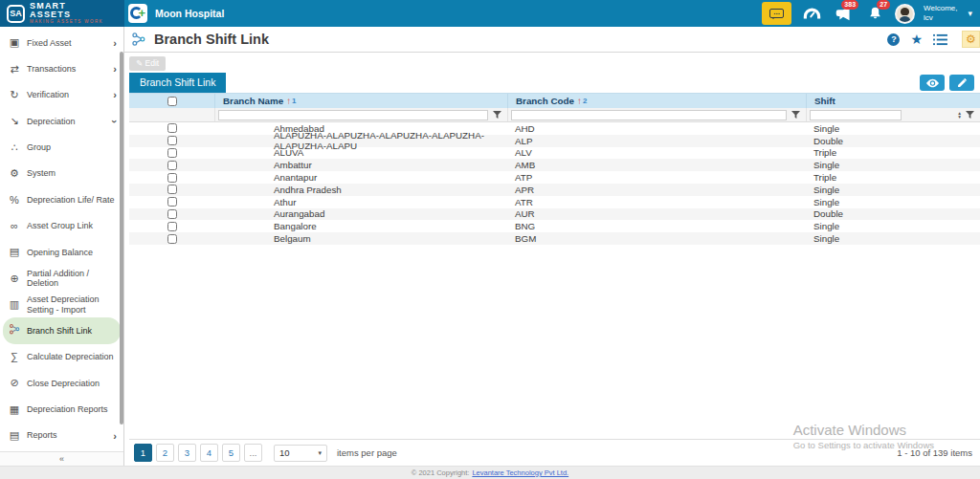 This screenshot has width=980, height=479. Describe the element at coordinates (353, 115) in the screenshot. I see `branch-name-filter-input` at that location.